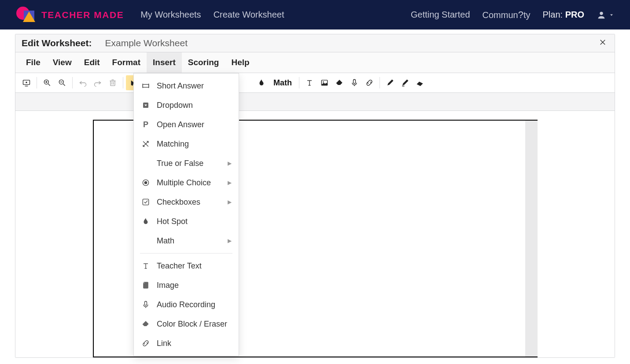 The image size is (630, 364). Describe the element at coordinates (315, 63) in the screenshot. I see `menu-bar: File View Edit Format Insert Scoring Hel…` at that location.